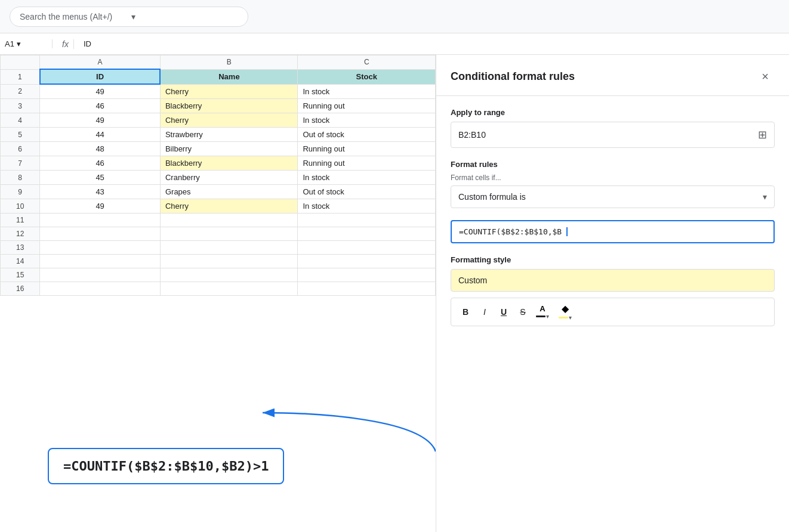 Image resolution: width=789 pixels, height=532 pixels. I want to click on row-number: 11, so click(20, 221).